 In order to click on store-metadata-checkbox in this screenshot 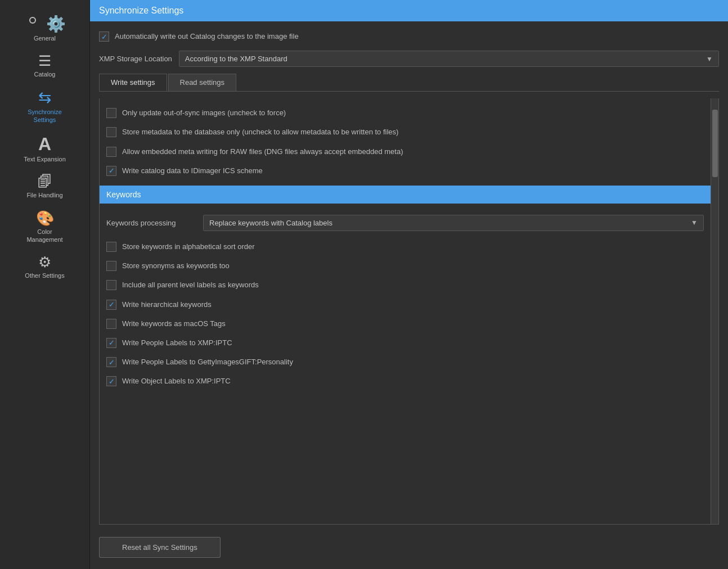, I will do `click(111, 132)`.